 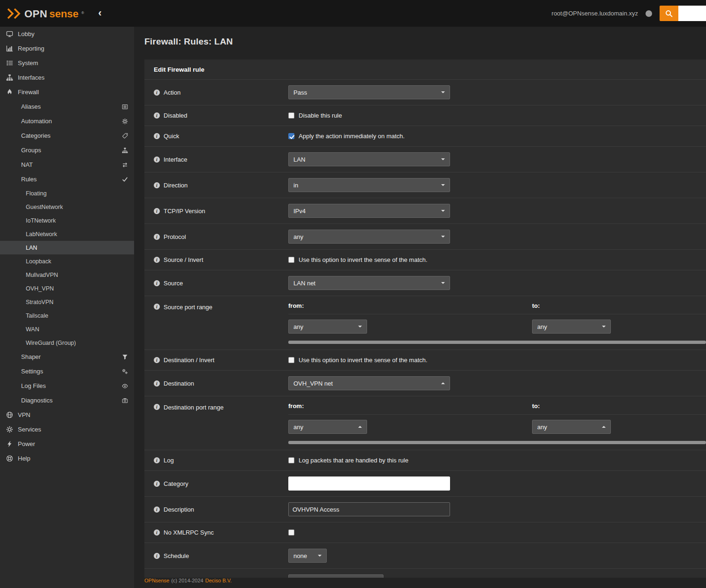 I want to click on protocol-select: any, so click(x=369, y=237).